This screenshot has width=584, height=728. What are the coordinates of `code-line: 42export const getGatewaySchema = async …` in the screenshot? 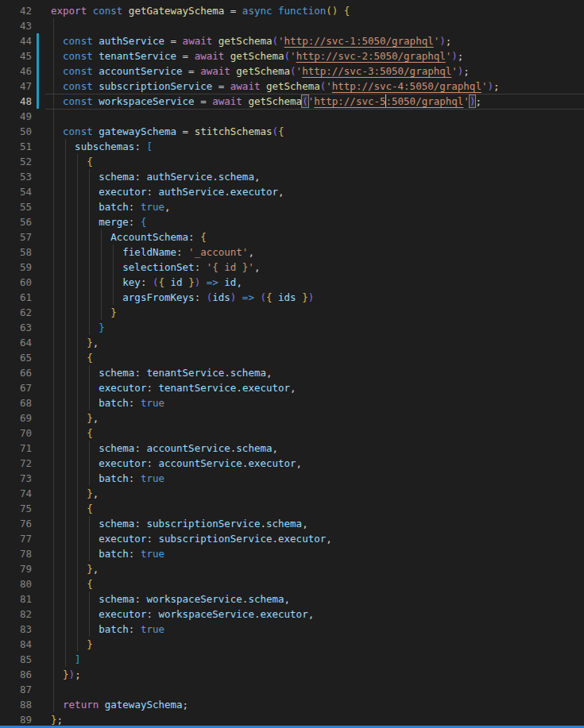 It's located at (292, 11).